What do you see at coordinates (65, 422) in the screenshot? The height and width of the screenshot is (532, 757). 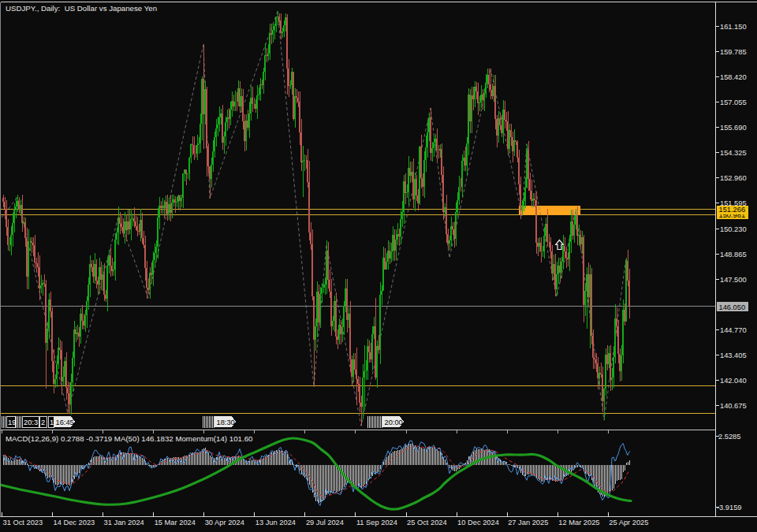 I see `svg-text: 16:45` at bounding box center [65, 422].